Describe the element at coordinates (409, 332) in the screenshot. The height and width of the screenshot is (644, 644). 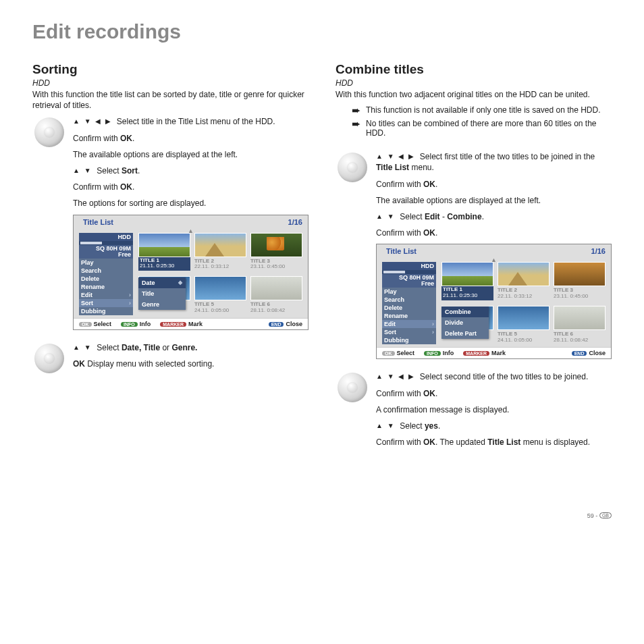
I see `osd-menu-item: Sort›` at that location.